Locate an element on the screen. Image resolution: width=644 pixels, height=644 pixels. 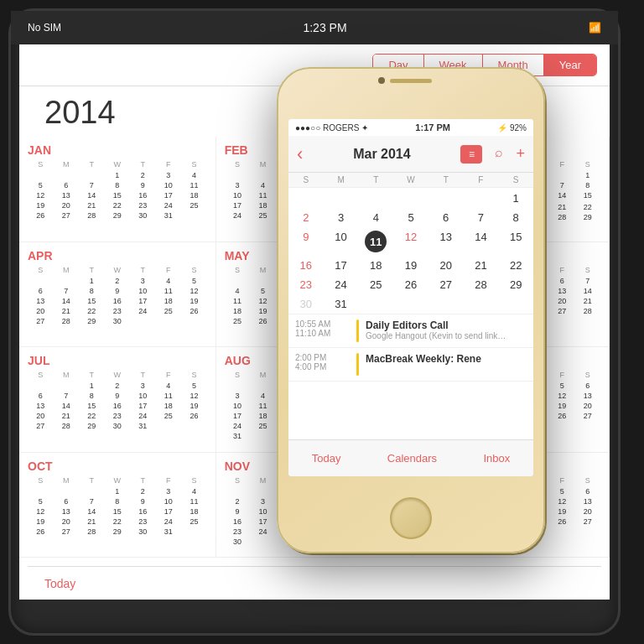
cal-day-19: 19 is located at coordinates (411, 265).